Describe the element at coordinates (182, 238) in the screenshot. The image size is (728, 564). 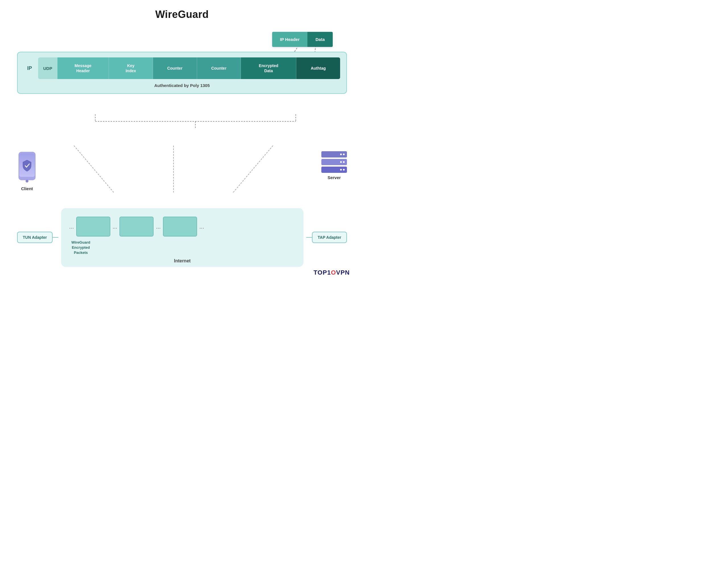
I see `adapters-row: TUN Adapter ... ... ... ... WireGuardEnc…` at that location.